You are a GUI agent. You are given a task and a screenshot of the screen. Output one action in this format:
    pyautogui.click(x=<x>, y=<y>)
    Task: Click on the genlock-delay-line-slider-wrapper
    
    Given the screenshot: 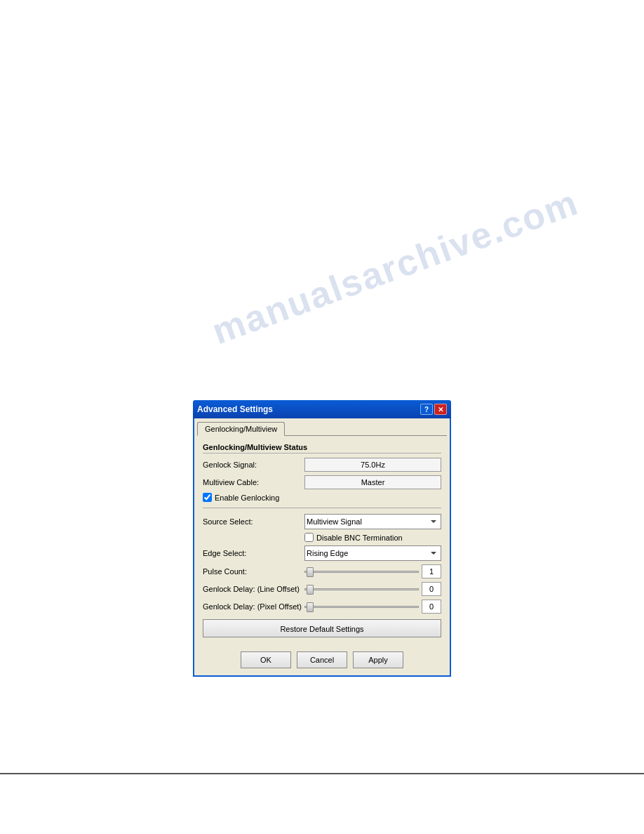 What is the action you would take?
    pyautogui.click(x=362, y=589)
    